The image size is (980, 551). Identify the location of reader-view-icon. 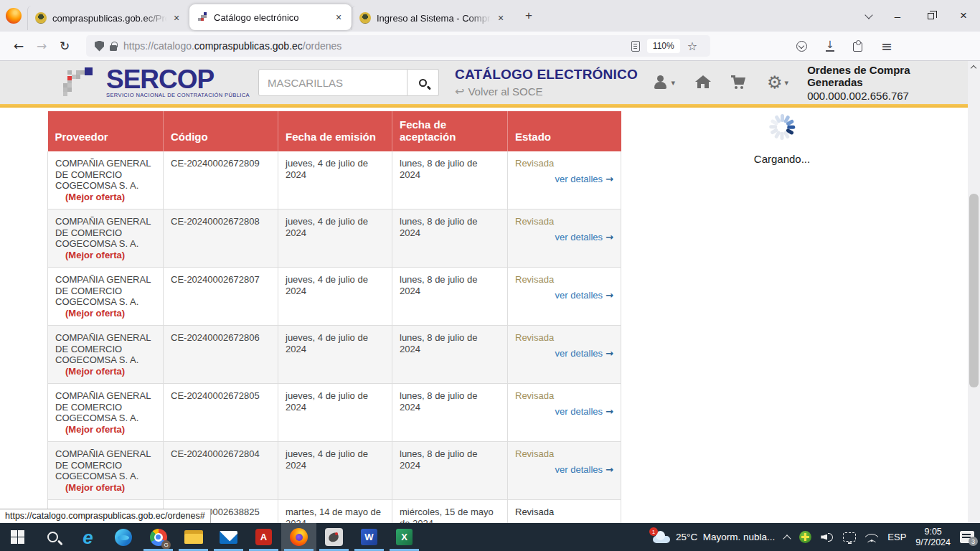
(636, 46).